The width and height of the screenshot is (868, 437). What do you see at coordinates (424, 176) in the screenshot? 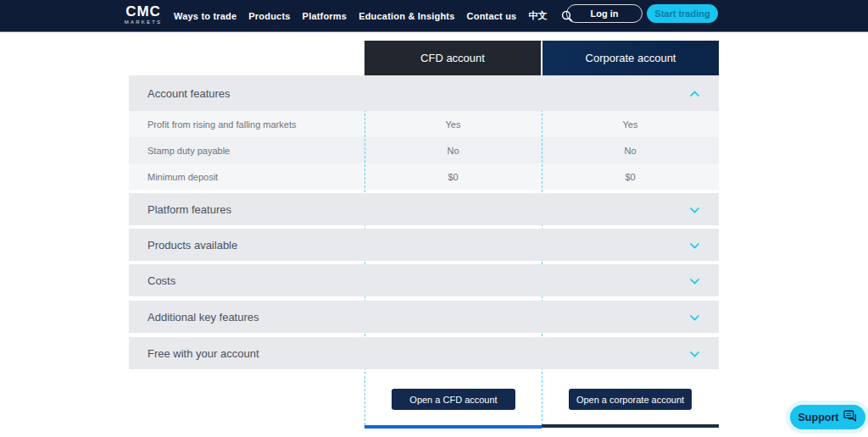
I see `table-row: Minimum deposit $0 $0` at bounding box center [424, 176].